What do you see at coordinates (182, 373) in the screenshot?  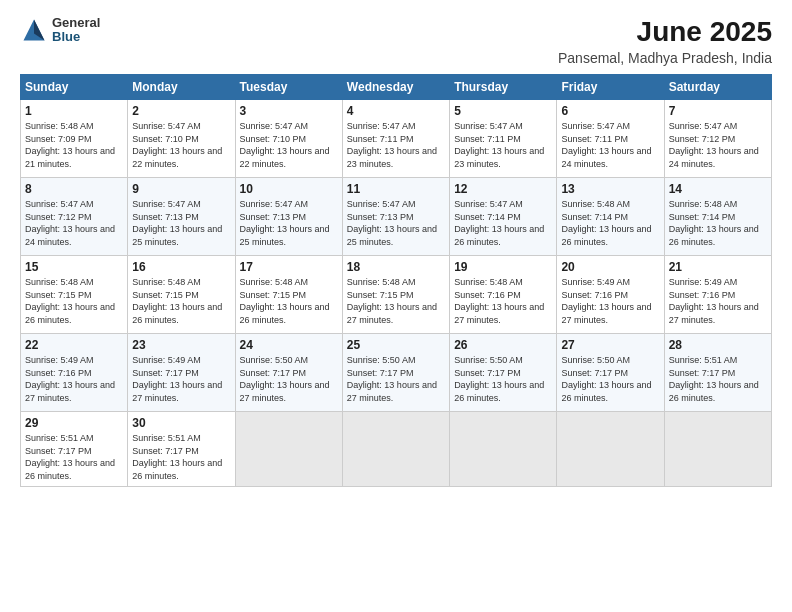 I see `table-cell: 23 Sunrise: 5:49 AMSunset: 7:17 PMDaylig…` at bounding box center [182, 373].